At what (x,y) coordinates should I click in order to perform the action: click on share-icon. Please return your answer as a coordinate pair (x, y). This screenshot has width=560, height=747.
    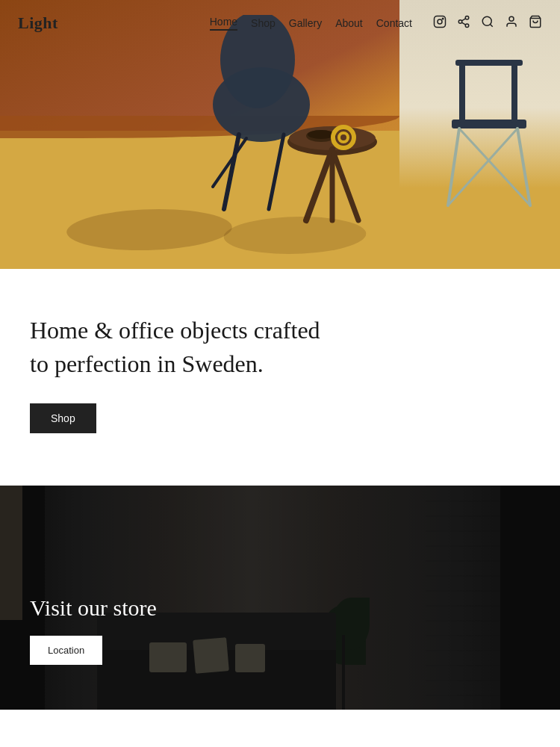
    Looking at the image, I should click on (464, 23).